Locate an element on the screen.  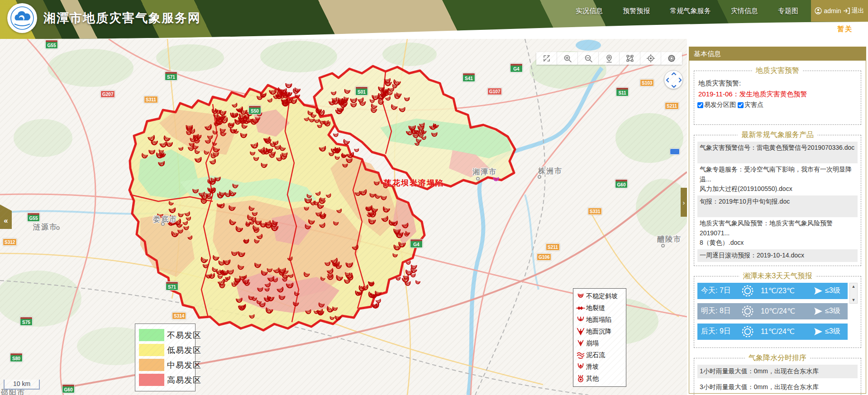
cloud-logo-icon is located at coordinates (22, 18).